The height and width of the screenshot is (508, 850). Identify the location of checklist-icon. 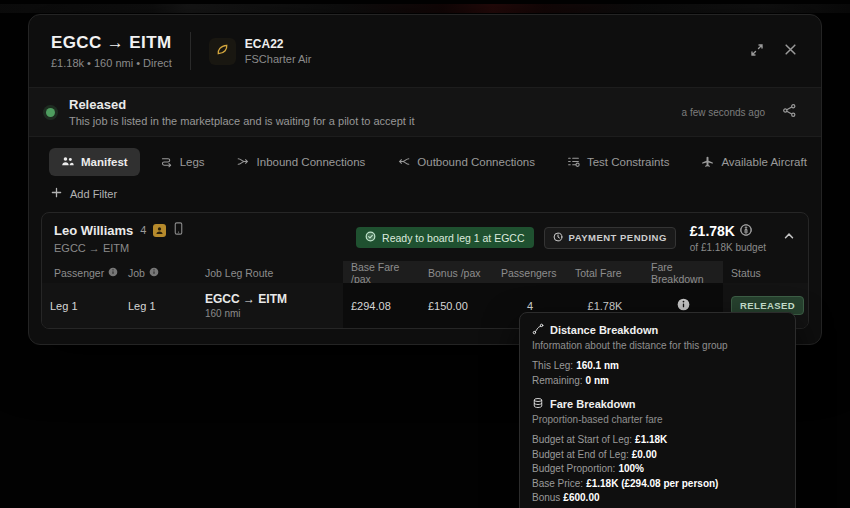
(574, 162).